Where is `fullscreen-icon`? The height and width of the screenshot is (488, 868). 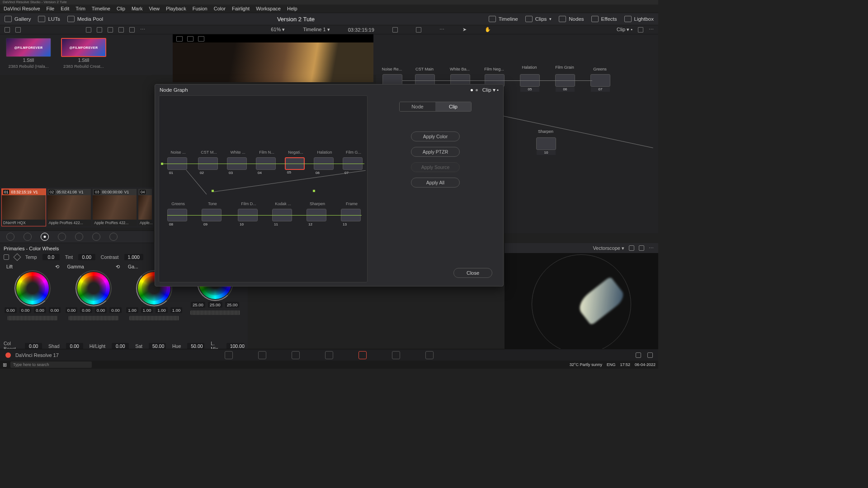 fullscreen-icon is located at coordinates (419, 30).